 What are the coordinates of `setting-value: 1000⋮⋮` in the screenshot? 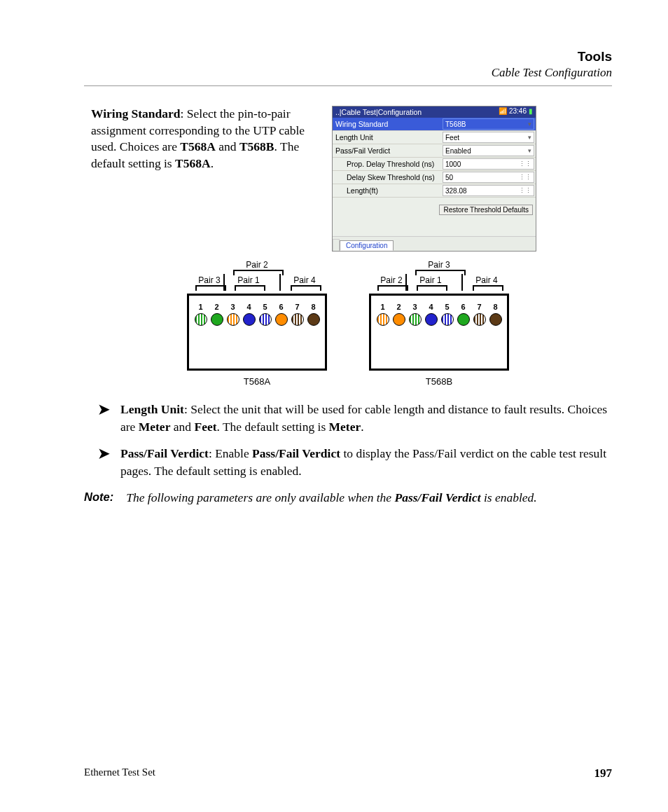 It's located at (489, 164).